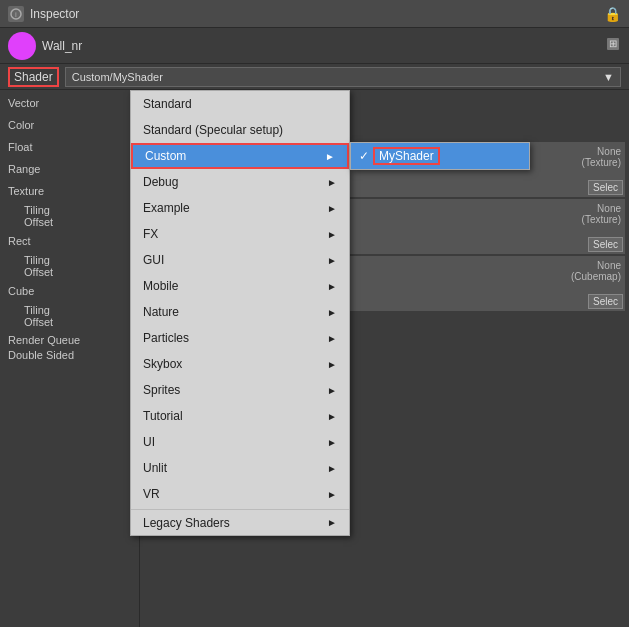 The height and width of the screenshot is (627, 629). I want to click on dropdown-item-mobile: Mobile ►, so click(240, 286).